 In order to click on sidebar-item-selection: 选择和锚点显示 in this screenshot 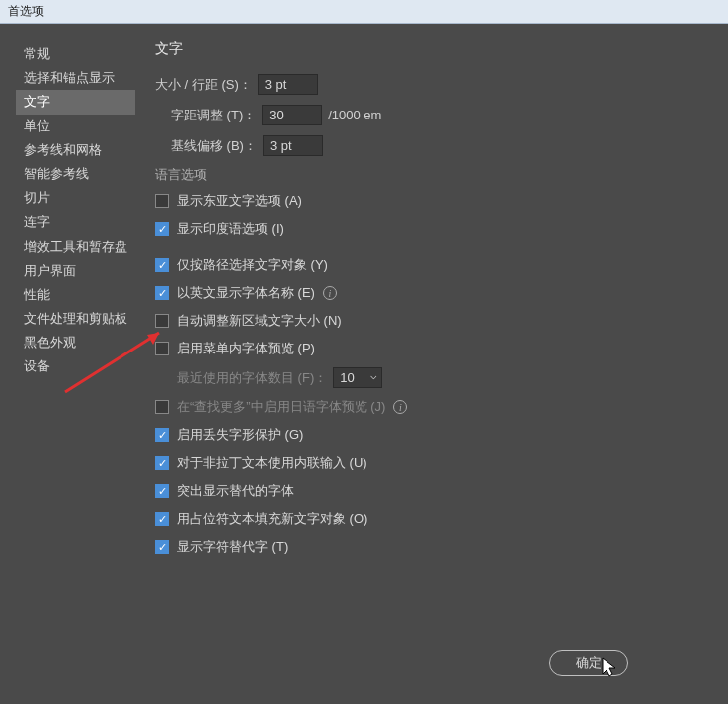, I will do `click(76, 78)`.